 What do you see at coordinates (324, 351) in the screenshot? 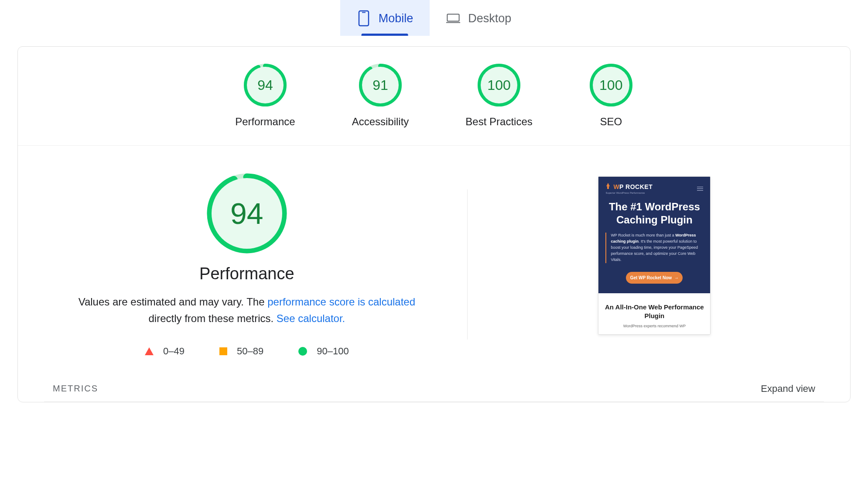
I see `legend-pass: 90–100` at bounding box center [324, 351].